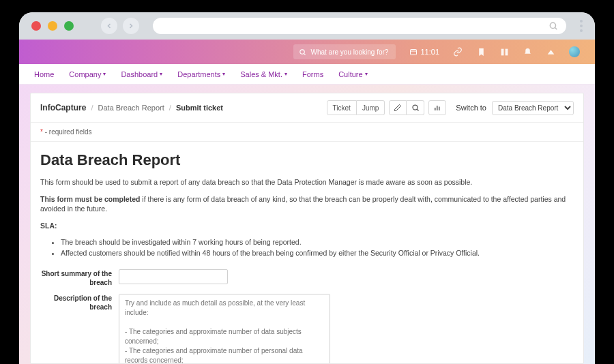 Image resolution: width=614 pixels, height=364 pixels. Describe the element at coordinates (199, 108) in the screenshot. I see `breadcrumb-current: Submit ticket` at that location.